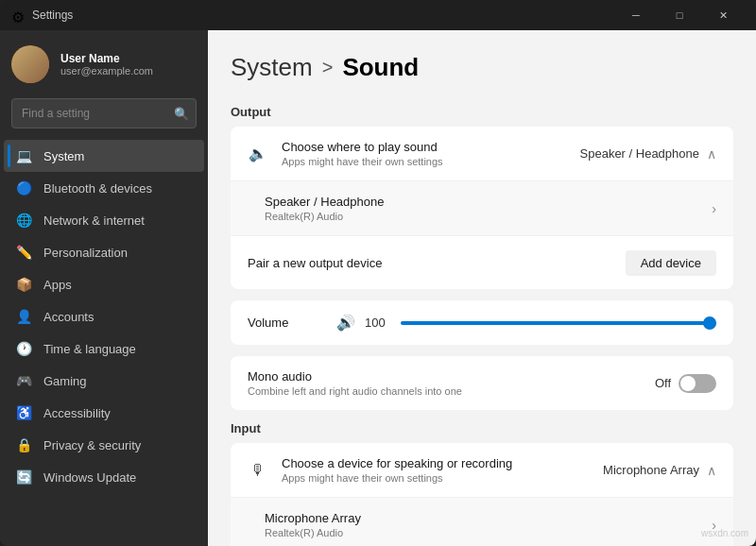  Describe the element at coordinates (378, 15) in the screenshot. I see `title-bar: ⚙ Settings ─ □ ✕` at that location.